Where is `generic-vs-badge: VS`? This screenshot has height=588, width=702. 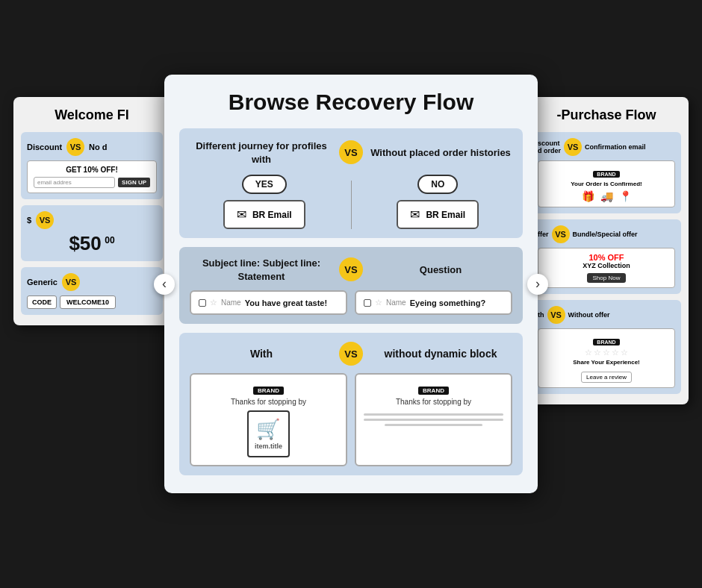
generic-vs-badge: VS is located at coordinates (71, 282).